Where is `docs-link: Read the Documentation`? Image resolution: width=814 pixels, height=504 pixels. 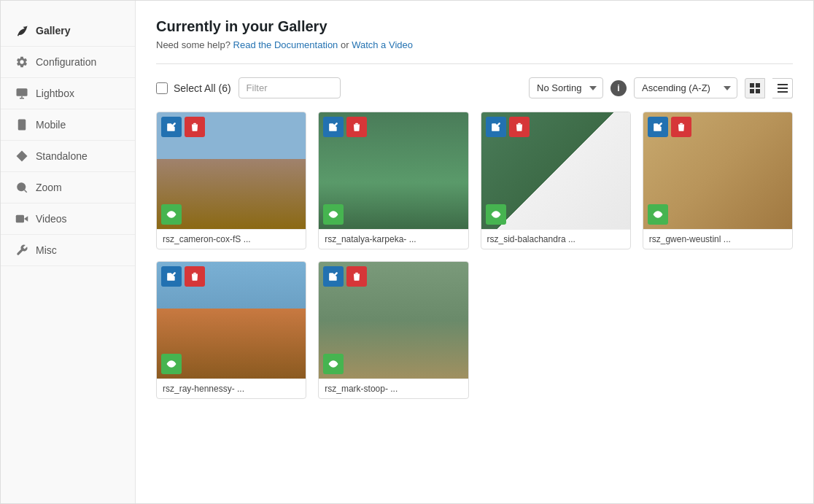 docs-link: Read the Documentation is located at coordinates (286, 45).